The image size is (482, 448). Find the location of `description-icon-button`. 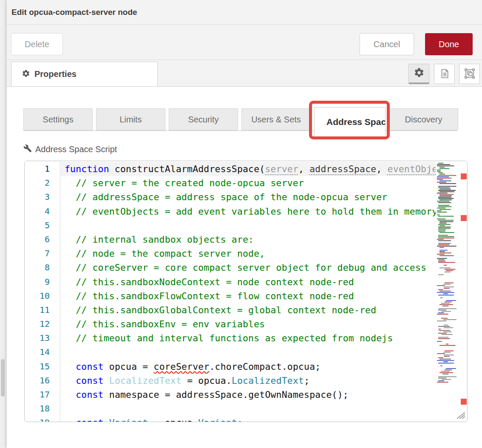

description-icon-button is located at coordinates (445, 74).